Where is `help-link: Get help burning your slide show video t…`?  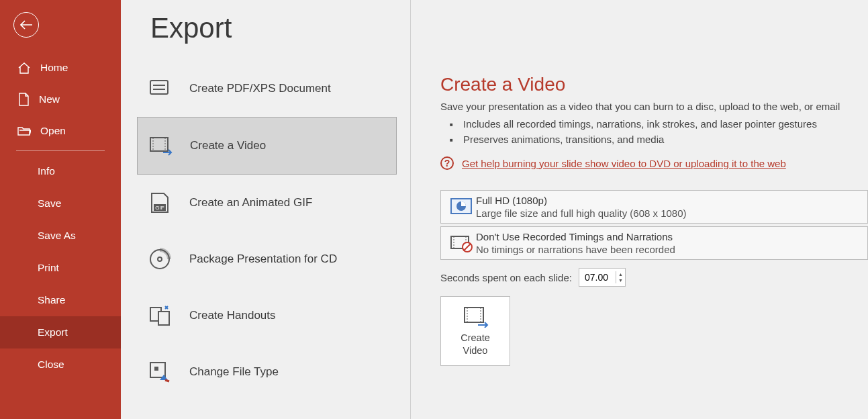
help-link: Get help burning your slide show video t… is located at coordinates (624, 164).